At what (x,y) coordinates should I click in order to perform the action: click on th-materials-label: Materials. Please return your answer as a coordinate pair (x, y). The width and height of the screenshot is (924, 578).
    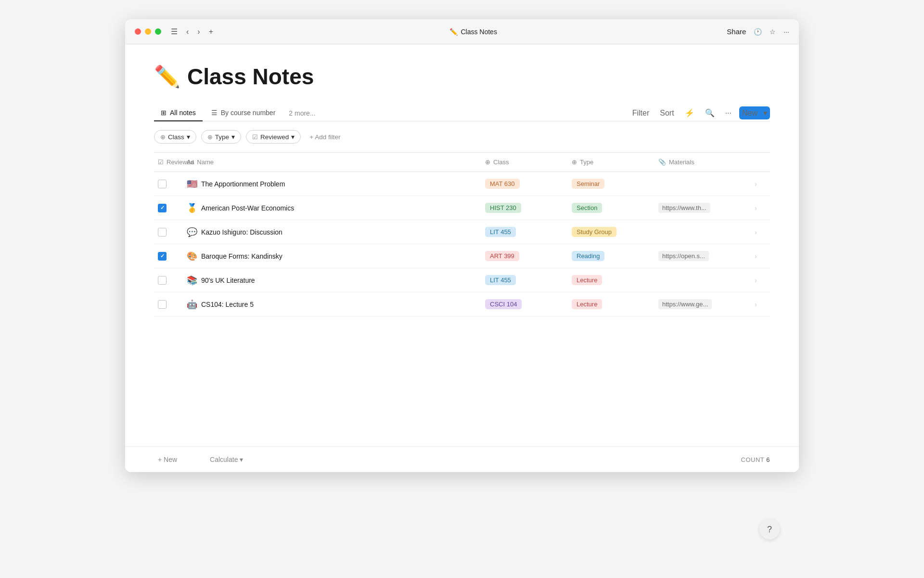
    Looking at the image, I should click on (681, 162).